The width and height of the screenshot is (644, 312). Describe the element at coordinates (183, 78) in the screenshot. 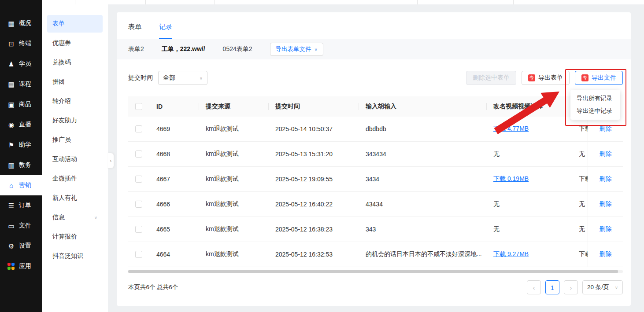

I see `time-filter-select: 全部 ∨` at that location.